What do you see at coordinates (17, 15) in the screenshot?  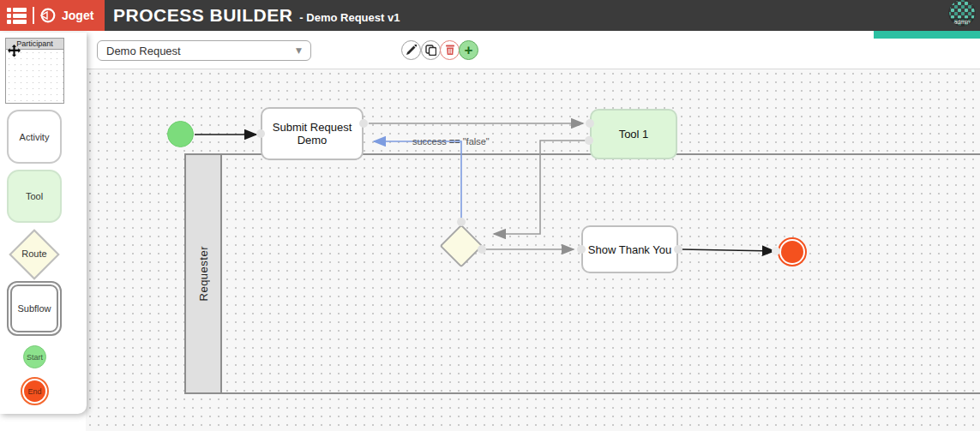 I see `hamburger-menu-icon` at bounding box center [17, 15].